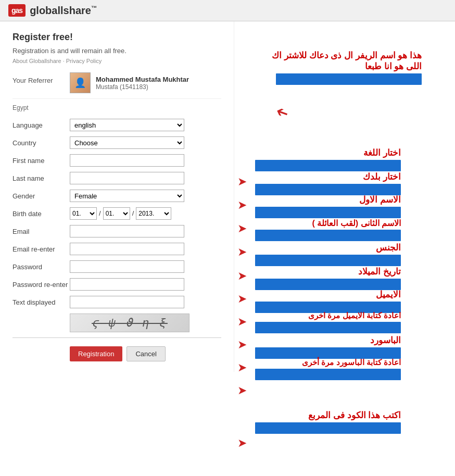  Describe the element at coordinates (328, 428) in the screenshot. I see `captcha-bar` at that location.